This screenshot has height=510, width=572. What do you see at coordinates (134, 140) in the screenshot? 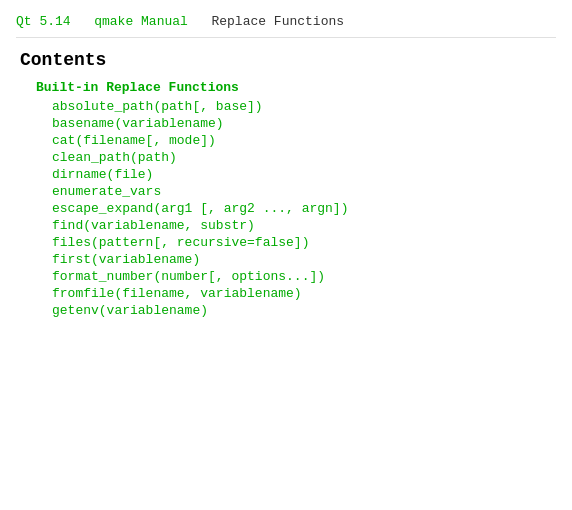
I see `toc-link-cat: cat(filename[, mode])` at bounding box center [134, 140].